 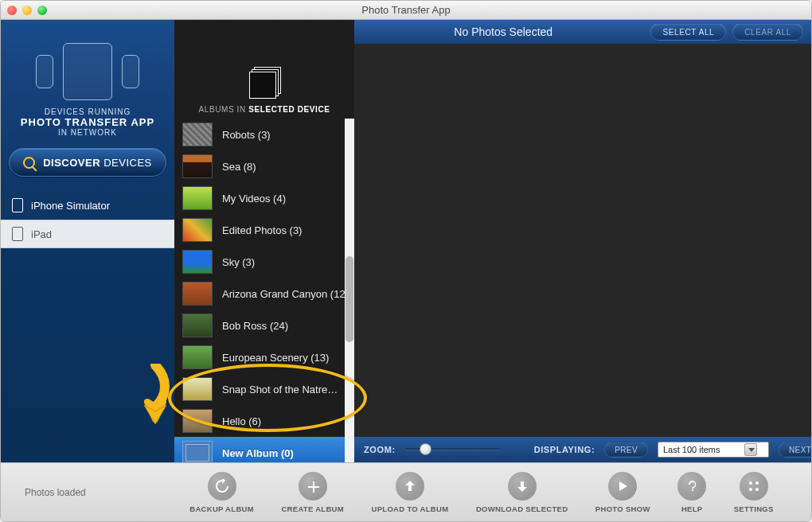 I want to click on devices-illustration, so click(x=88, y=64).